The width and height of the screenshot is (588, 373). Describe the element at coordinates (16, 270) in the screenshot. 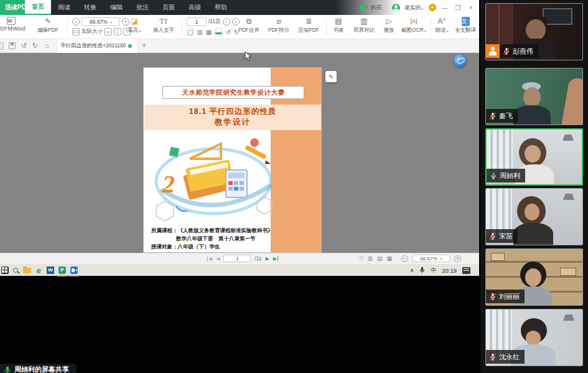

I see `taskbar-search-button` at that location.